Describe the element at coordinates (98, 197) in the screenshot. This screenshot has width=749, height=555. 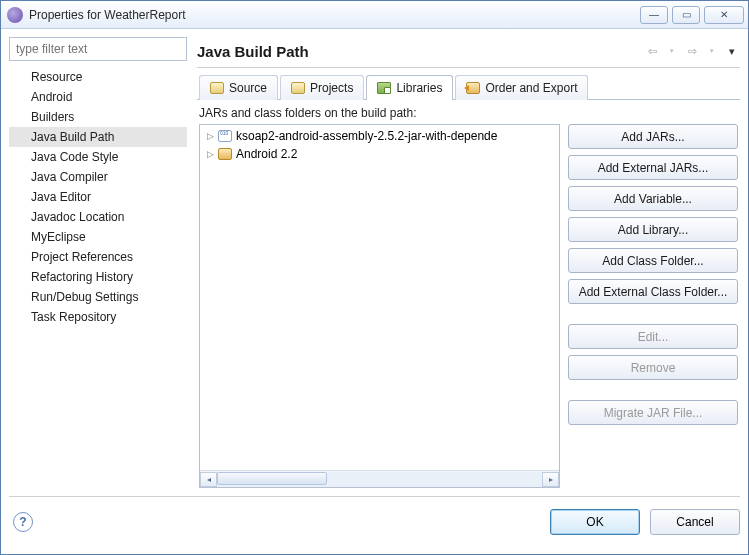
I see `category-tree: Resource Android Builders Java Build Pat…` at that location.